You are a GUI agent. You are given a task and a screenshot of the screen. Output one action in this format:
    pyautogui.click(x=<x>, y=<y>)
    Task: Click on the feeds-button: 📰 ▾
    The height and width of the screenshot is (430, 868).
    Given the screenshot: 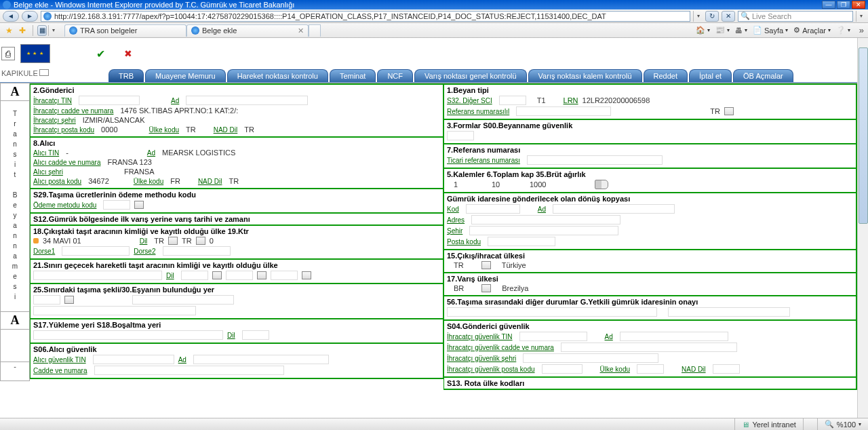 What is the action you would take?
    pyautogui.click(x=723, y=30)
    